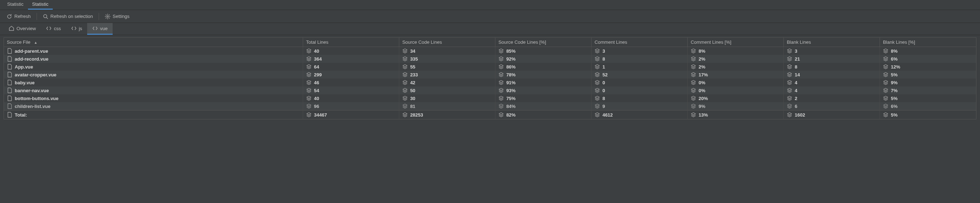 Image resolution: width=980 pixels, height=203 pixels. Describe the element at coordinates (490, 51) in the screenshot. I see `table-row: add-parent.vue403485%38%38%` at that location.